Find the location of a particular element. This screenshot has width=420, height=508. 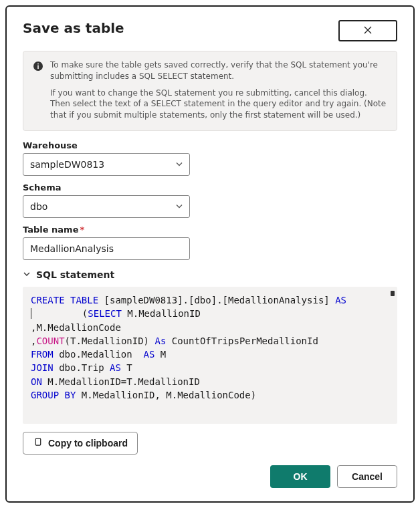

schema-select: dbo is located at coordinates (106, 207).